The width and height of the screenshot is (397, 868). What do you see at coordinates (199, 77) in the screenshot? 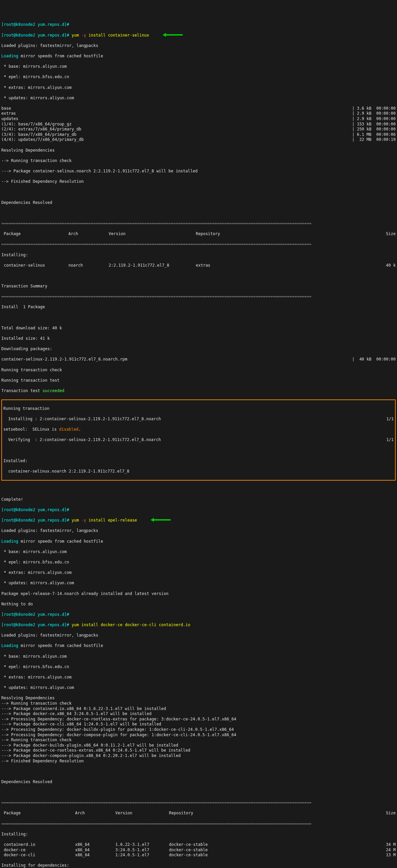
I see `mirror-epel: * epel: mirrors.bfsu.edu.cn` at bounding box center [199, 77].